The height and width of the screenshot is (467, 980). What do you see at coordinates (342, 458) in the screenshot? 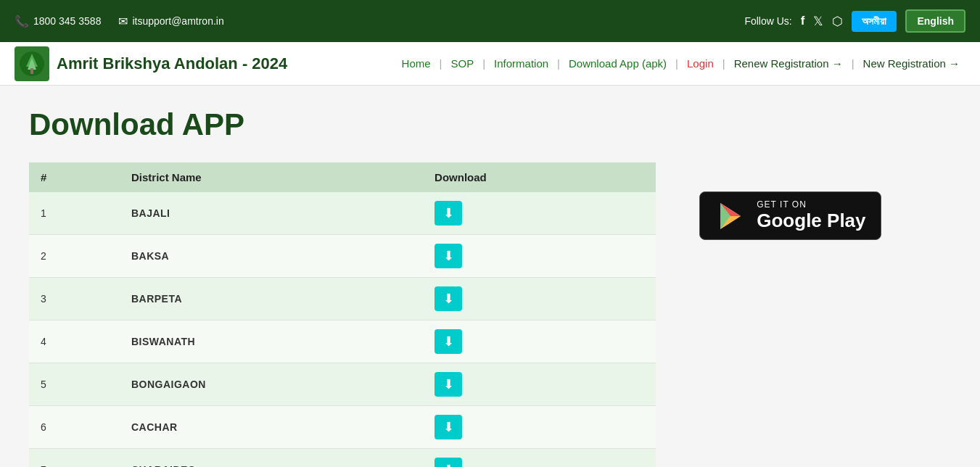
I see `table-row: 7CHARAIDEO⬇` at bounding box center [342, 458].